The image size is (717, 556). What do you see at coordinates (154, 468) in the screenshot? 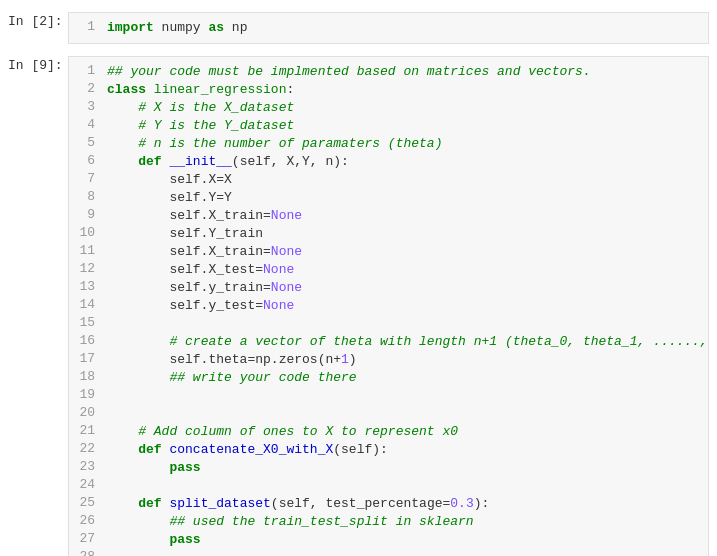
I see `code-2-23: pass` at bounding box center [154, 468].